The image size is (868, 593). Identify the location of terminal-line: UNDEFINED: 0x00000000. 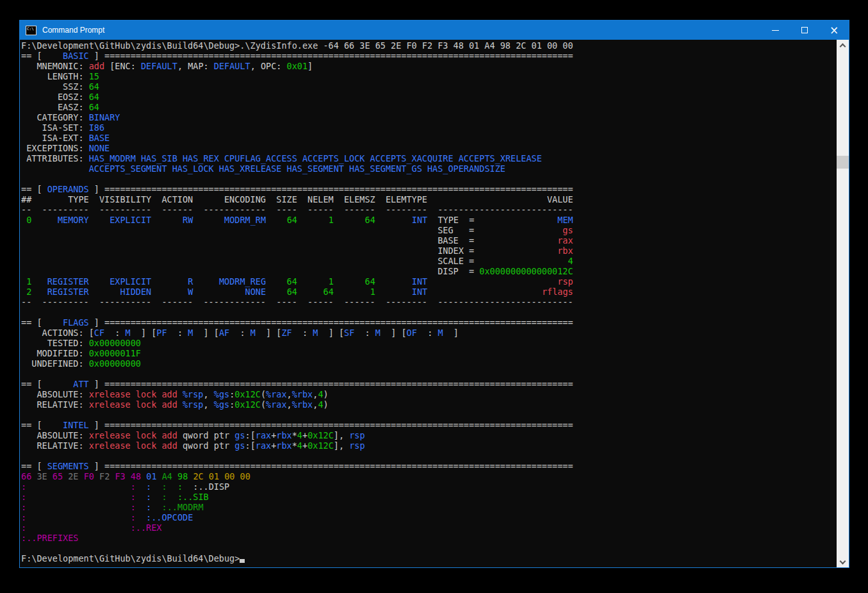
(429, 363).